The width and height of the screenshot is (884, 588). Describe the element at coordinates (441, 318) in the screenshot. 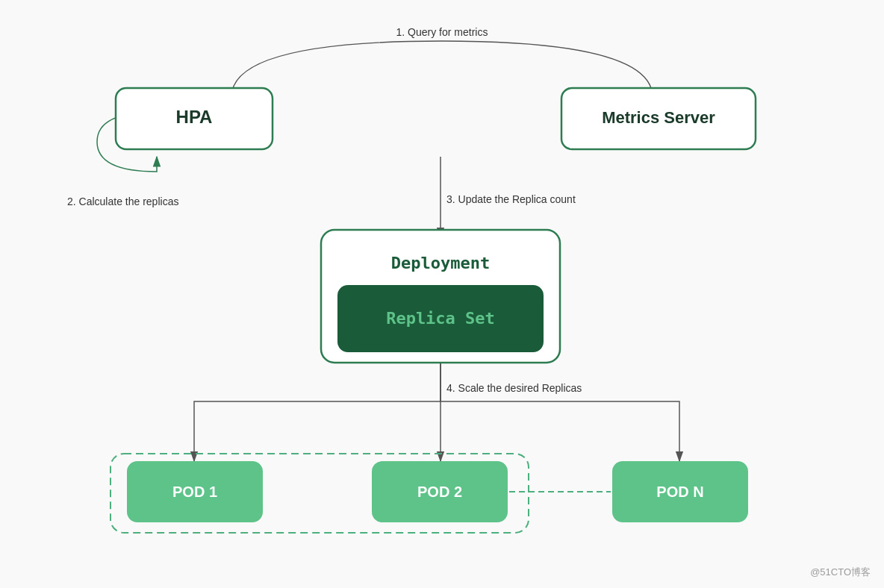

I see `replica-set-label: Replica Set` at that location.